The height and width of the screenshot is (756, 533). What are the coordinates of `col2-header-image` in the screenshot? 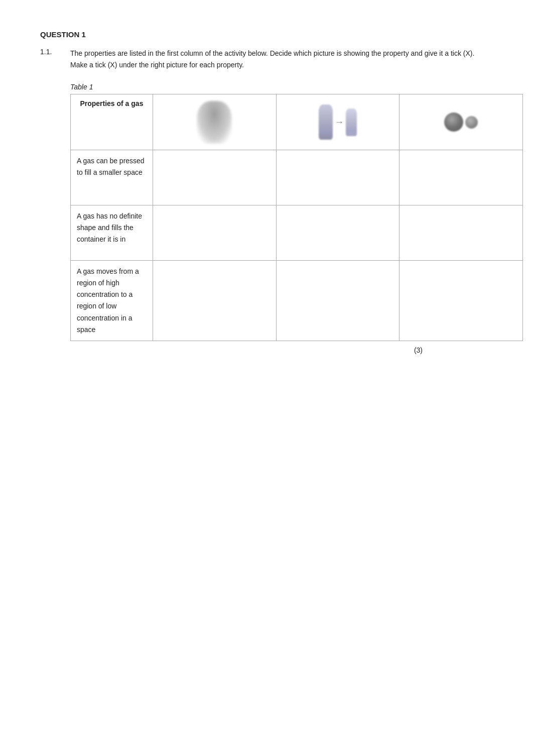 It's located at (214, 123).